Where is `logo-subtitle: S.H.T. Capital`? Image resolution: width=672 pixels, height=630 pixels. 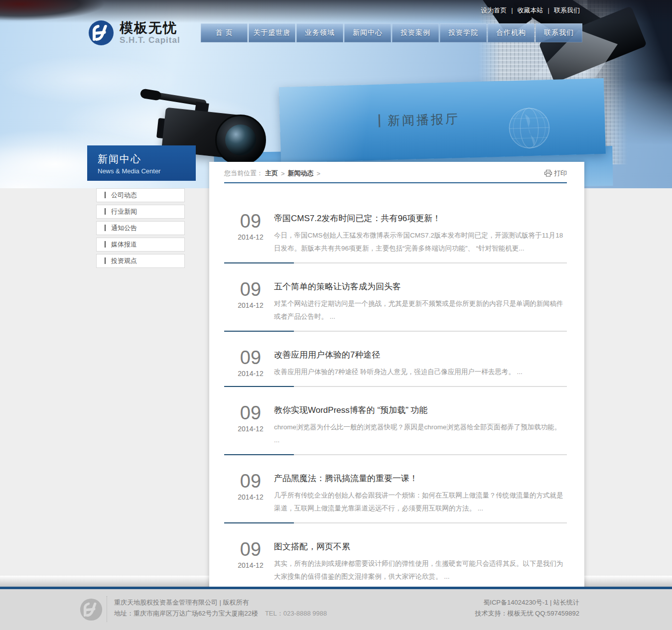
logo-subtitle: S.H.T. Capital is located at coordinates (150, 40).